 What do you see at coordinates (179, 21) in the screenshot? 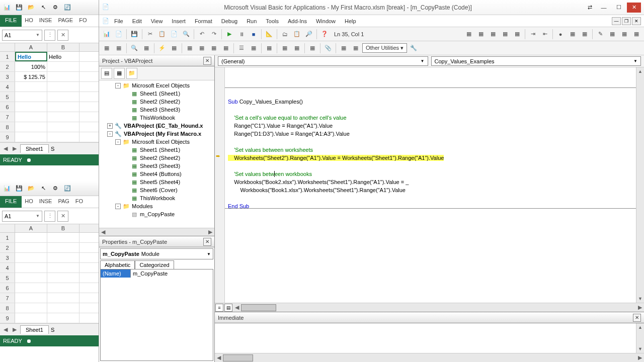
I see `menu-insert: Insert` at bounding box center [179, 21].